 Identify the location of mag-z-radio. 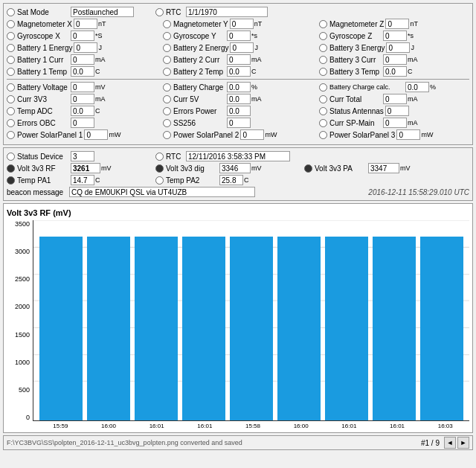
(323, 24).